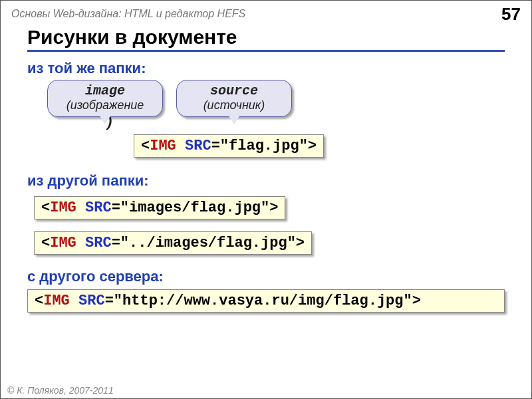 Image resolution: width=532 pixels, height=399 pixels. I want to click on code2b-open: <, so click(45, 243).